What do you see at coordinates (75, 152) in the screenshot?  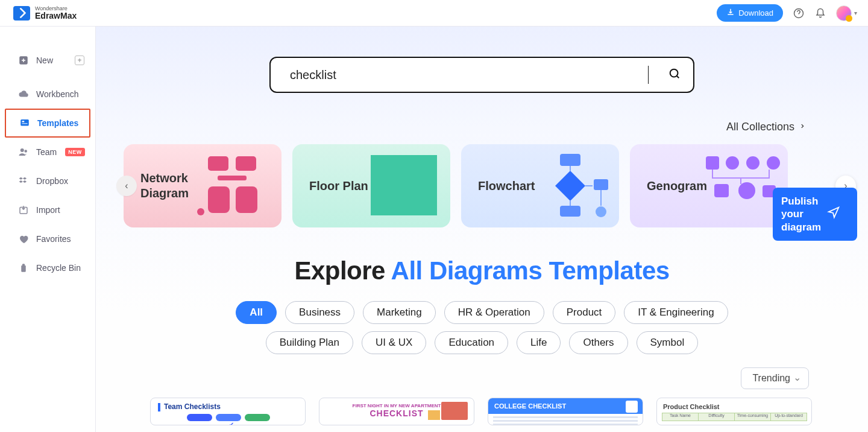 I see `new-badge: NEW` at bounding box center [75, 152].